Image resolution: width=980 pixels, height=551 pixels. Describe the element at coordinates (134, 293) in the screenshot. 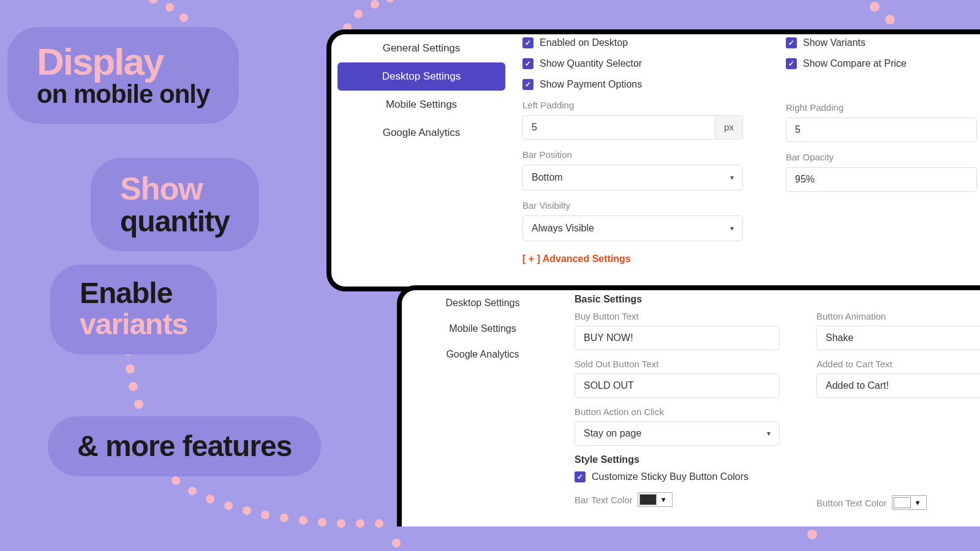

I see `badge-enable-title: Enable` at that location.